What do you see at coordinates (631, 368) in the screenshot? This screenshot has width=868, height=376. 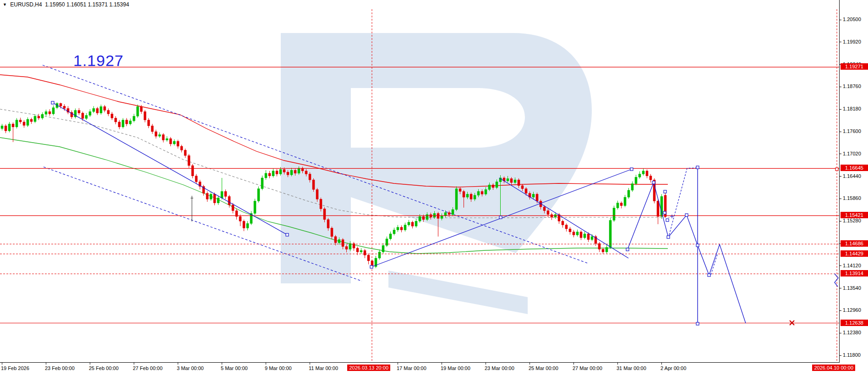 I see `time-tick-label: 31 Mar 00:00` at bounding box center [631, 368].